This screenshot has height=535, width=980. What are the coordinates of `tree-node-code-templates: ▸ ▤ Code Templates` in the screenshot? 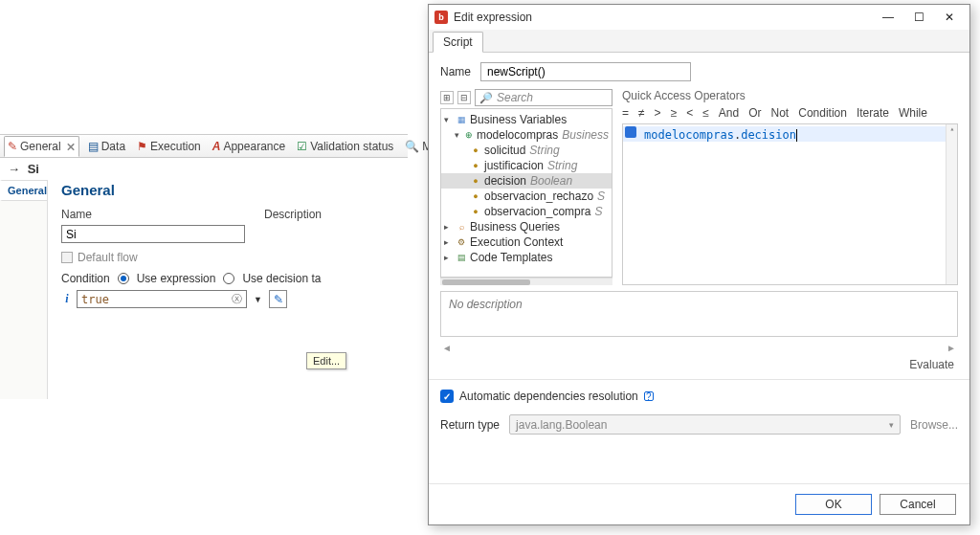 It's located at (526, 257).